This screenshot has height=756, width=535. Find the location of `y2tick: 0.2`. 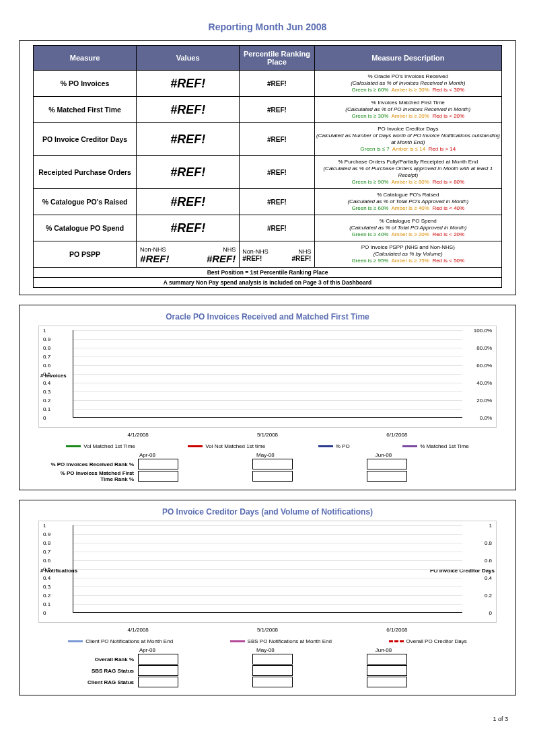

y2tick: 0.2 is located at coordinates (489, 596).